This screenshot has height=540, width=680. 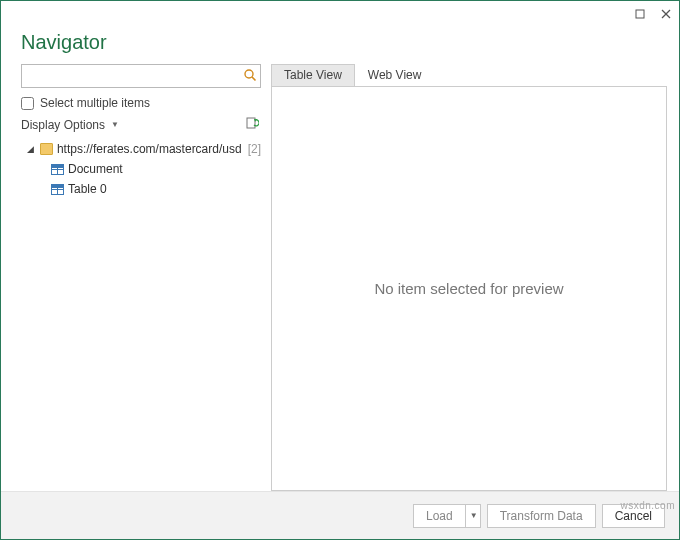 What do you see at coordinates (648, 506) in the screenshot?
I see `watermark: wsxdn.com` at bounding box center [648, 506].